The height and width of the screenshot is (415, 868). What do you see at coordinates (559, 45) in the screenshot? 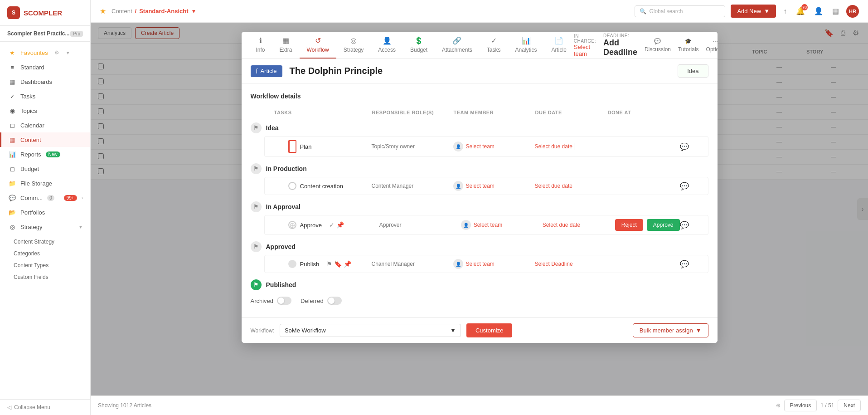
I see `tab-article: 📄 Article` at bounding box center [559, 45].